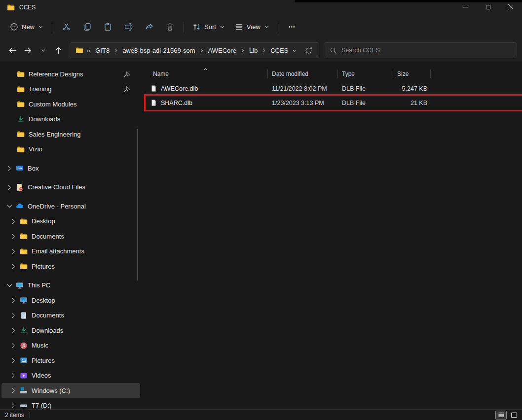 Image resolution: width=522 pixels, height=420 pixels. Describe the element at coordinates (24, 360) in the screenshot. I see `pictures-icon` at that location.